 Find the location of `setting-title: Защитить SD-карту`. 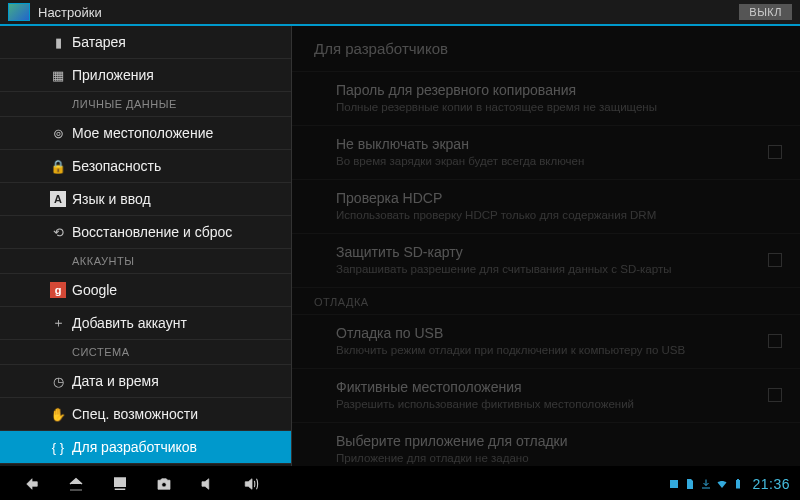

setting-title: Защитить SD-карту is located at coordinates (544, 252).